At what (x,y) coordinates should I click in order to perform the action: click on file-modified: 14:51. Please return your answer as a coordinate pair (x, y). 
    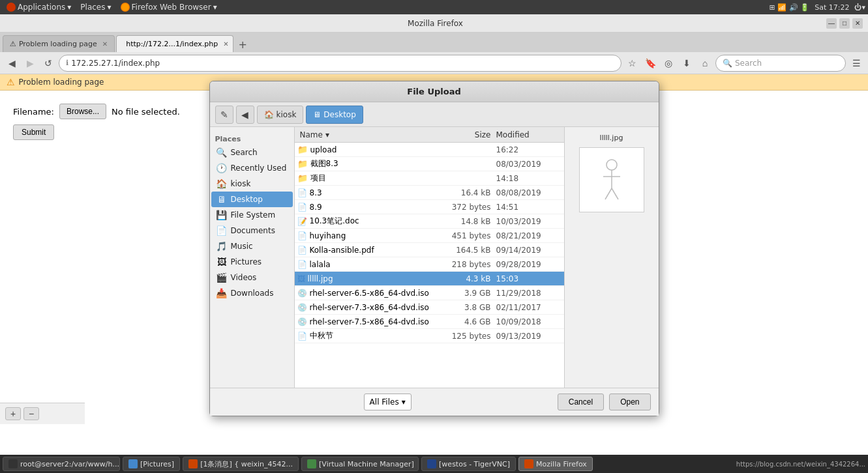
    Looking at the image, I should click on (529, 207).